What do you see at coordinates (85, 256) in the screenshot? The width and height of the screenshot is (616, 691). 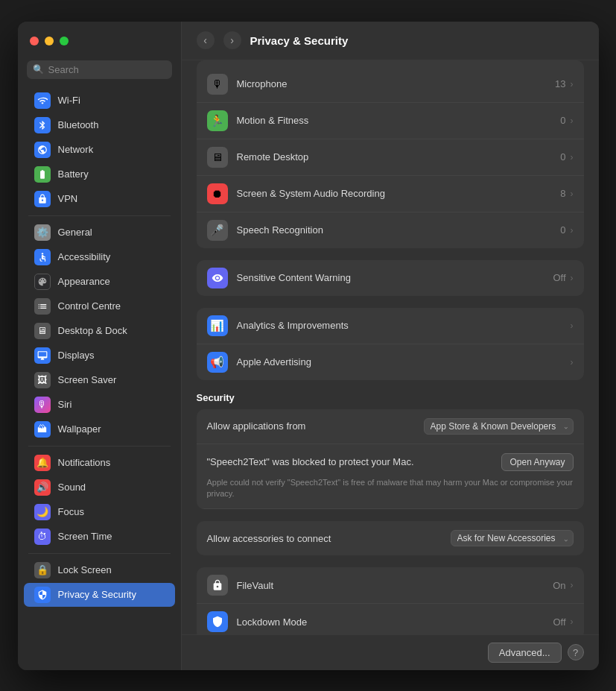 I see `sidebar-item-label-accessibility: Accessibility` at bounding box center [85, 256].